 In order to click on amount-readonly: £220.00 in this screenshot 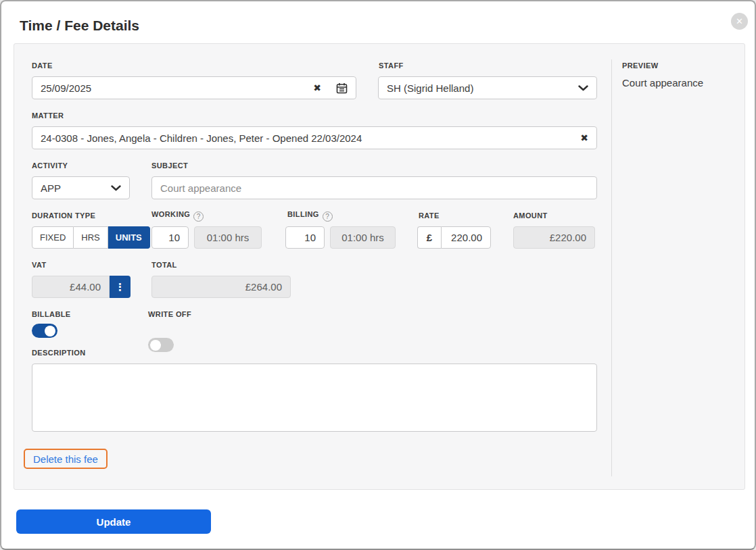, I will do `click(554, 238)`.